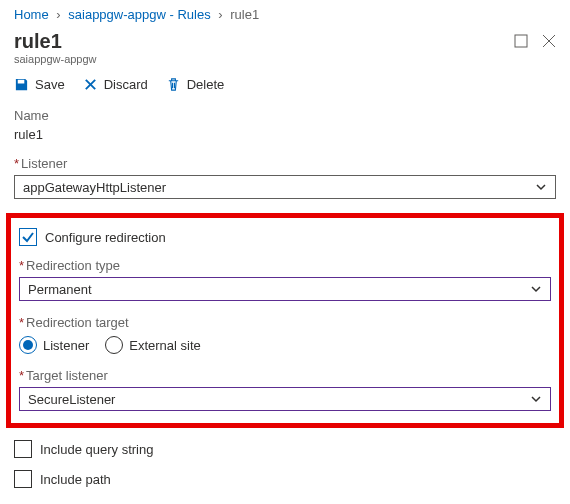  What do you see at coordinates (549, 41) in the screenshot?
I see `close-icon` at bounding box center [549, 41].